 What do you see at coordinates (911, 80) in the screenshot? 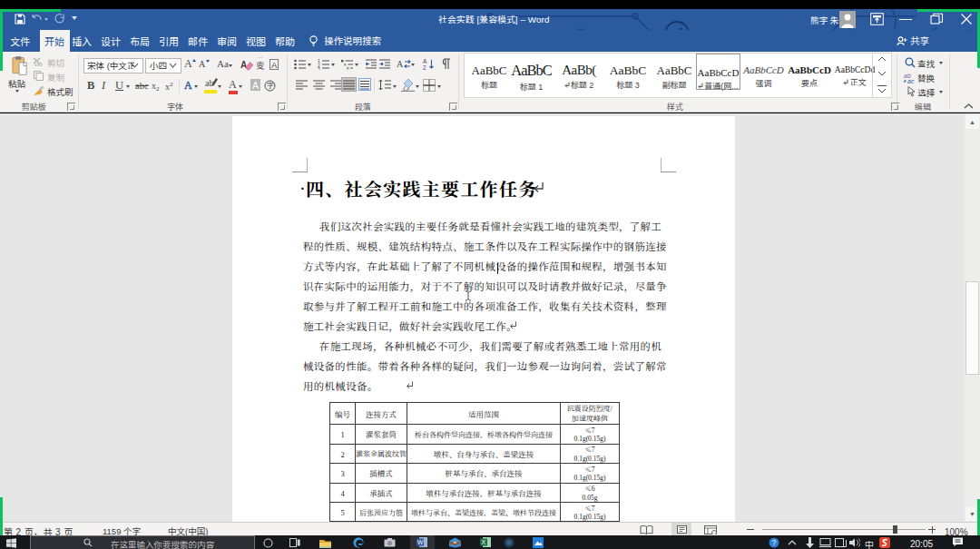
I see `svg-text: ac` at bounding box center [911, 80].